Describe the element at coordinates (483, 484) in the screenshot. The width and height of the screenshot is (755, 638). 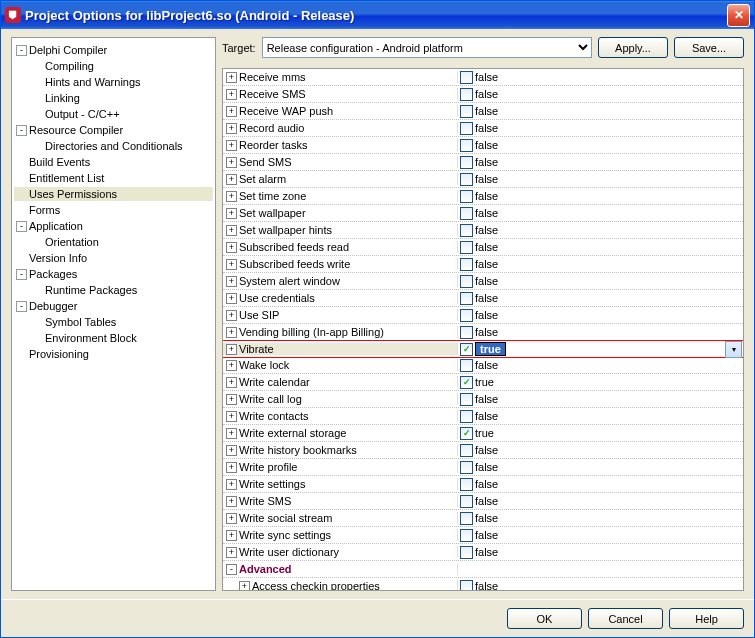
I see `grid-row: +Write settingsfalse` at that location.